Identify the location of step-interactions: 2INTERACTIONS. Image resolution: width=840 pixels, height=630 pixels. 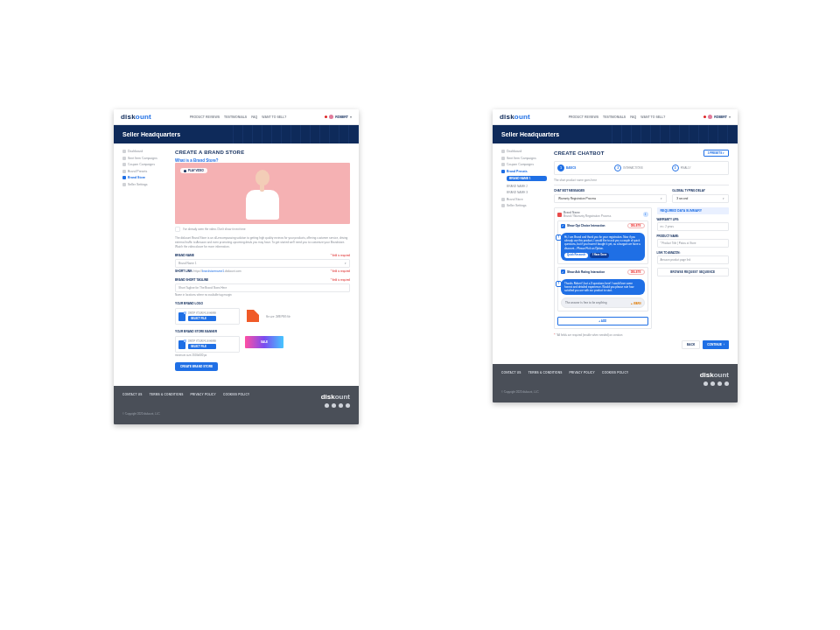
(640, 168).